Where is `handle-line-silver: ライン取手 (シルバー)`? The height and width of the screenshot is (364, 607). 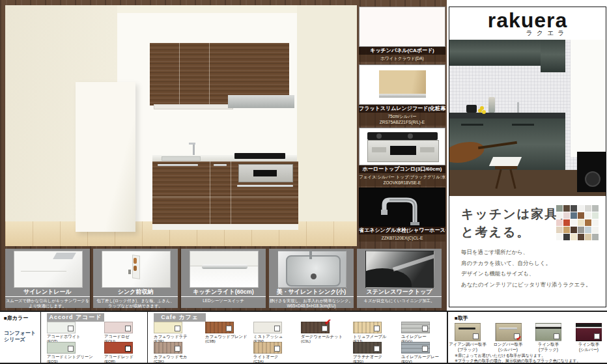
handle-line-silver: ライン取手 (シルバー) is located at coordinates (588, 332).